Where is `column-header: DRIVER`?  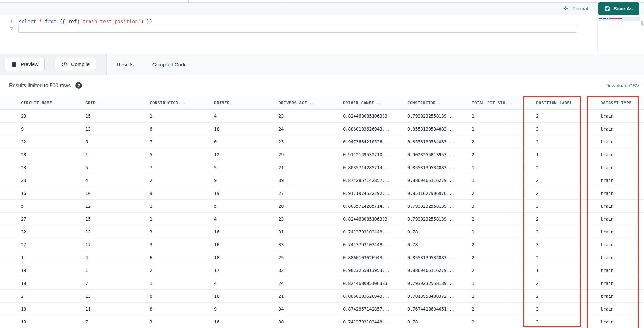 column-header: DRIVER is located at coordinates (242, 103).